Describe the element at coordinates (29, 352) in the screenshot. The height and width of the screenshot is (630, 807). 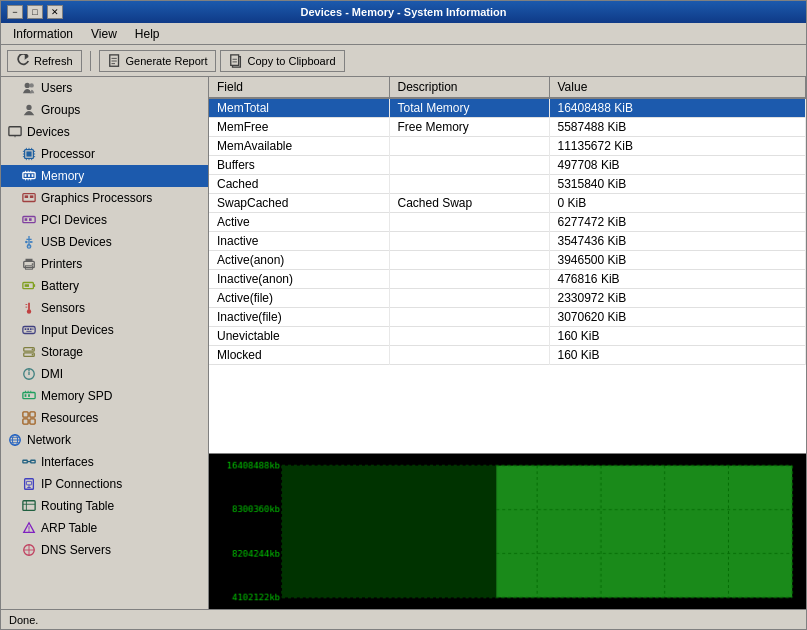
I see `storage-icon` at that location.